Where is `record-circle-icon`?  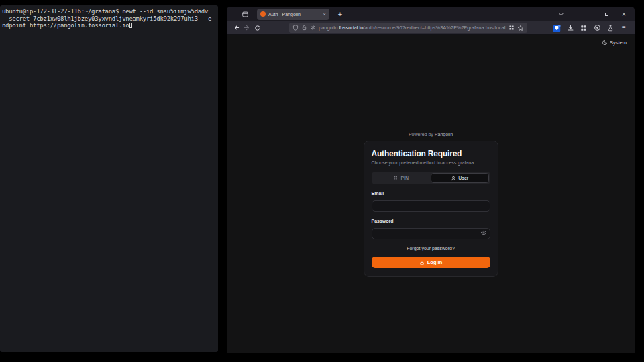
record-circle-icon is located at coordinates (597, 28).